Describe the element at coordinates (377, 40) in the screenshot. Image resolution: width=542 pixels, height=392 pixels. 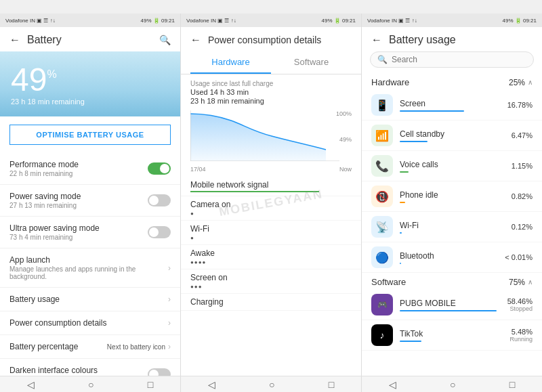
I see `back-icon-3: ←` at that location.